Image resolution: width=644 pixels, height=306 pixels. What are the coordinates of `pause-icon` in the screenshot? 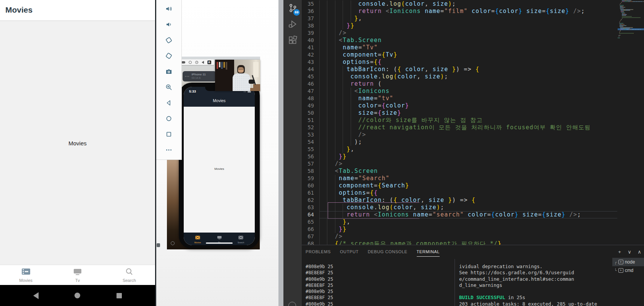 It's located at (190, 62).